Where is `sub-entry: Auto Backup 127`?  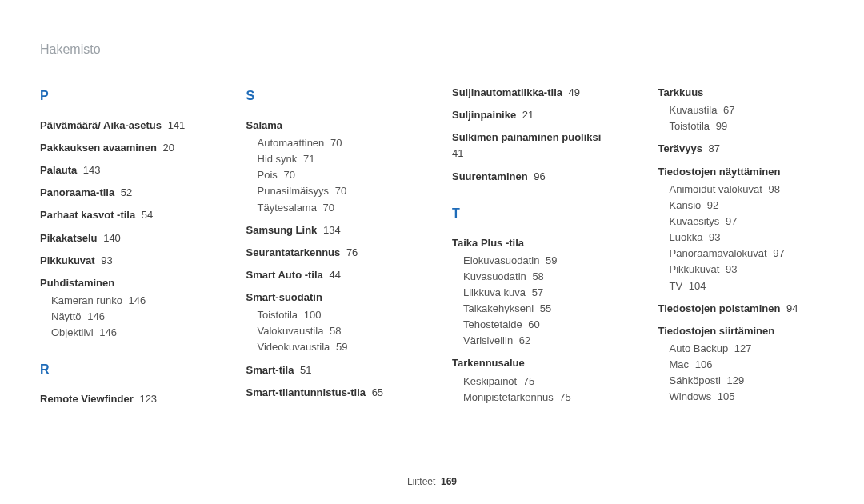 sub-entry: Auto Backup 127 is located at coordinates (747, 349).